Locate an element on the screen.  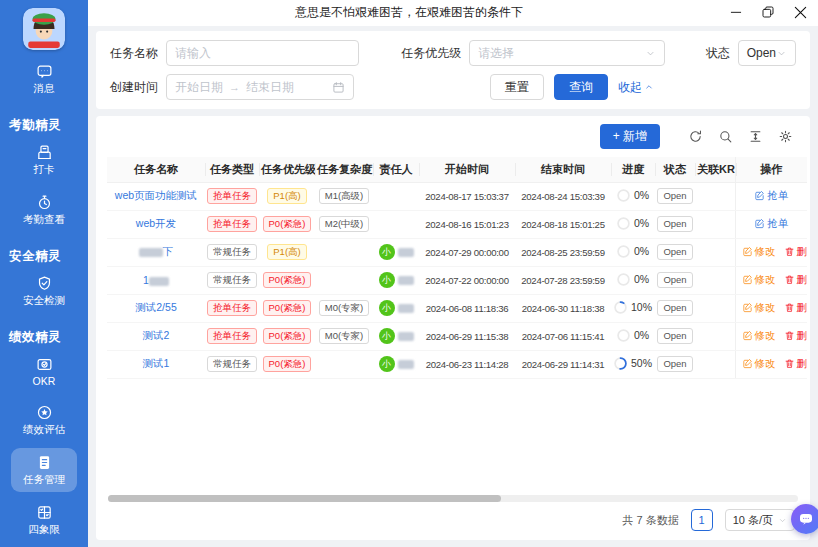
table-row: 测试2/55抢单任务P0(紧急)M0(专家)小2024-06-08 11:18:… is located at coordinates (457, 308).